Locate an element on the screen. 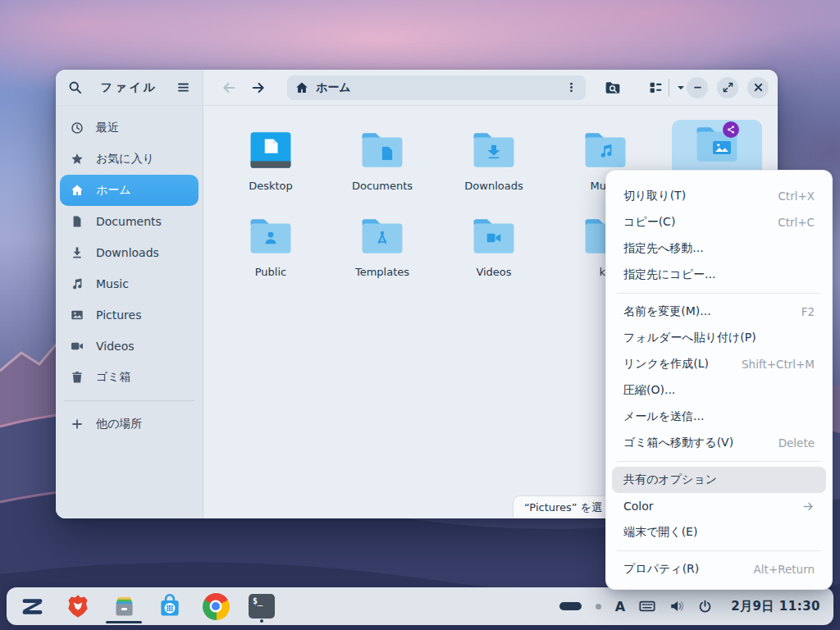  window-controls is located at coordinates (728, 88).